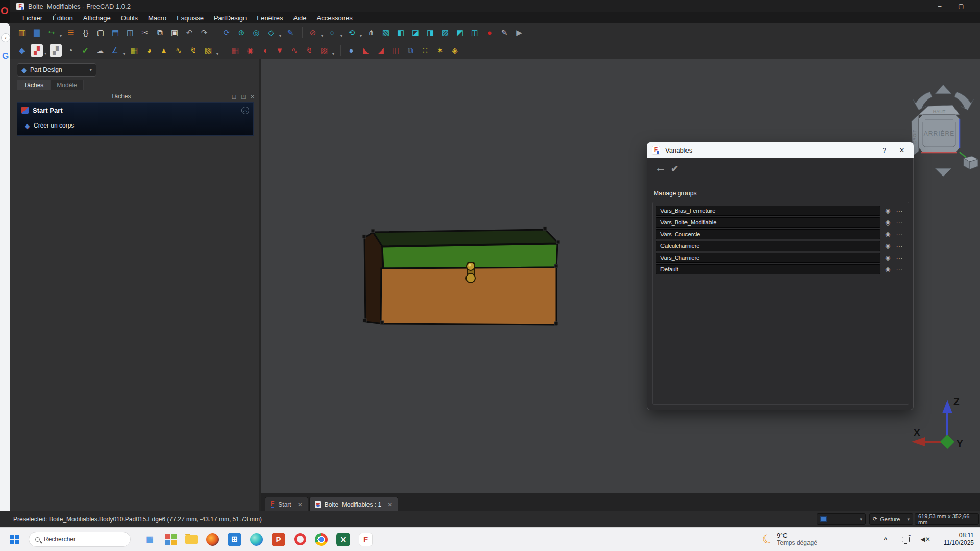 This screenshot has width=980, height=551. Describe the element at coordinates (768, 246) in the screenshot. I see `group-row: Calculcharniere` at that location.